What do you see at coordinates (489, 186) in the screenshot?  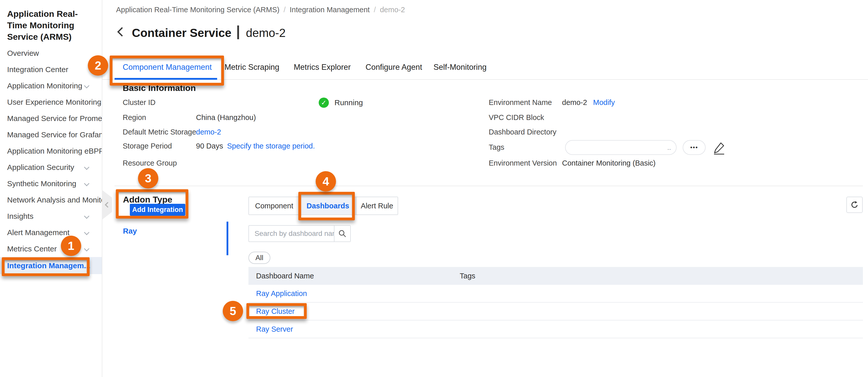 I see `section-divider` at bounding box center [489, 186].